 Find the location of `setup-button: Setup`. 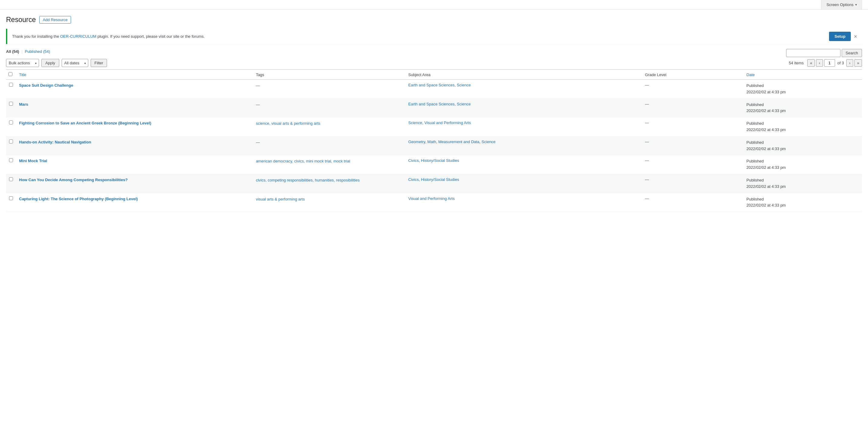

setup-button: Setup is located at coordinates (840, 36).